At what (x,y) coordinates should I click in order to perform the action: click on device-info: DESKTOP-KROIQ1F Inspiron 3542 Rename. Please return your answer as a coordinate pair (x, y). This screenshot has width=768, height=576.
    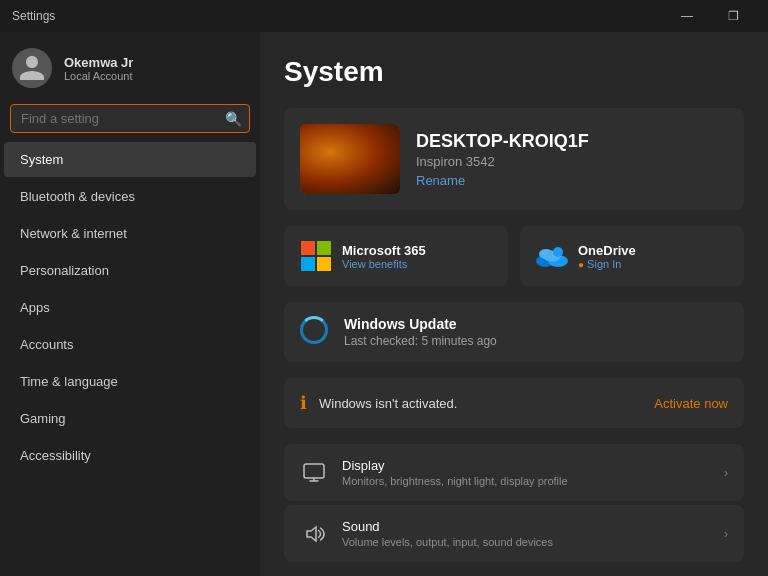
    Looking at the image, I should click on (572, 160).